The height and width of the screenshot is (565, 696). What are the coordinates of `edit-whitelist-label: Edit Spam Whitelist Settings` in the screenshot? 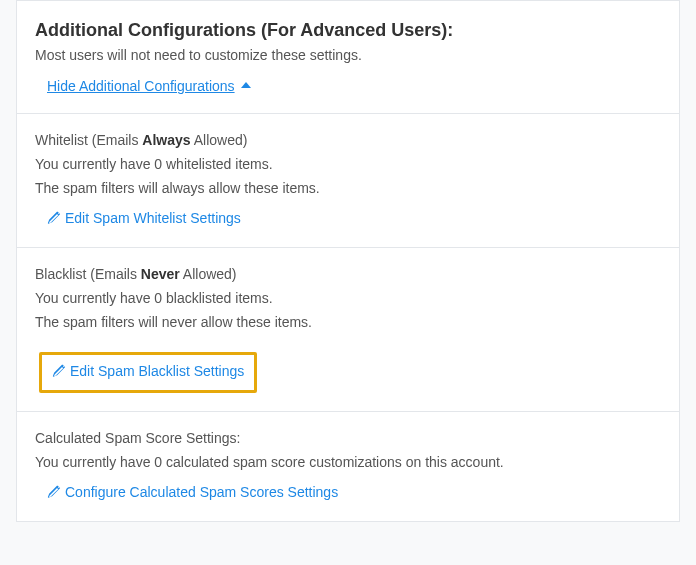 It's located at (153, 218).